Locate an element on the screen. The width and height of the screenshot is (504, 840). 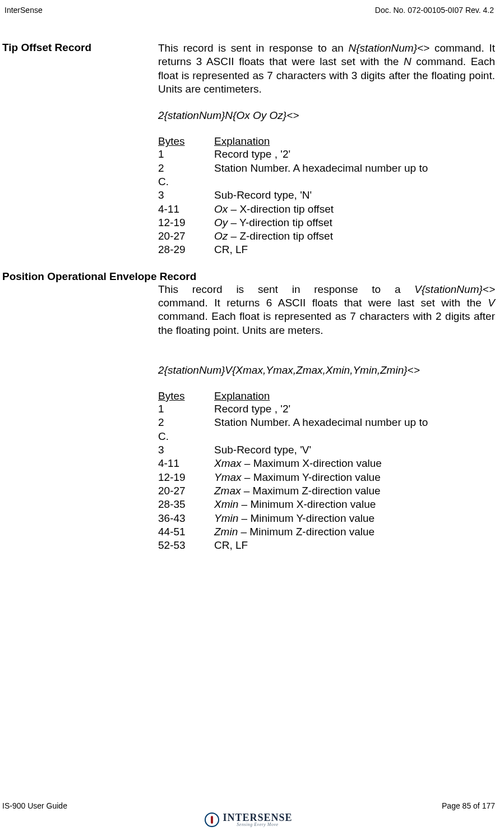
table-row: 20-27Zmax – Maximum Z-direction value is located at coordinates (326, 491).